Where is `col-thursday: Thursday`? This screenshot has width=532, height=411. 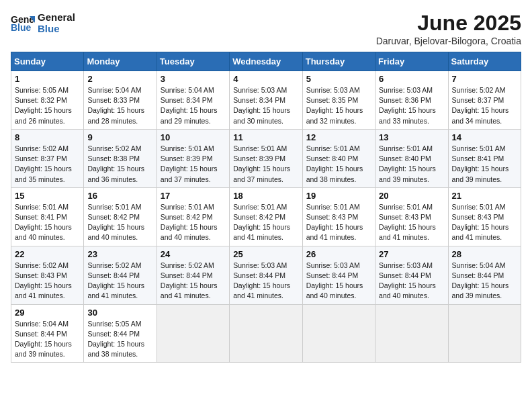
col-thursday: Thursday is located at coordinates (339, 62).